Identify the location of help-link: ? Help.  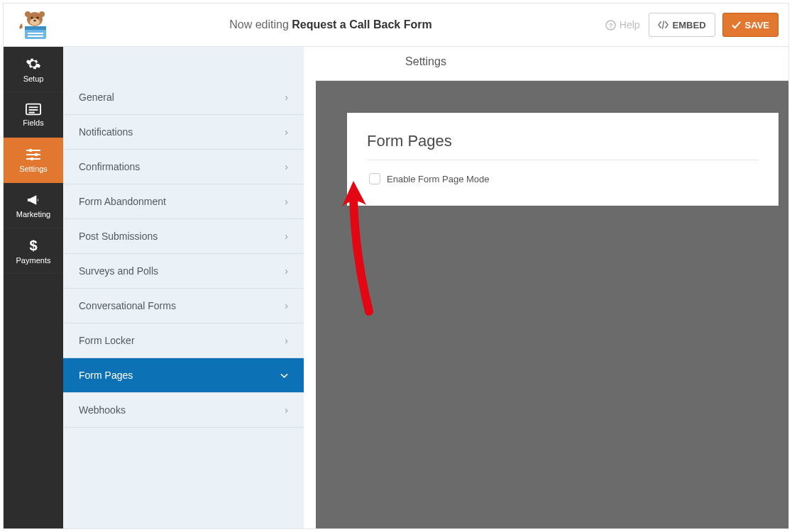
(623, 25).